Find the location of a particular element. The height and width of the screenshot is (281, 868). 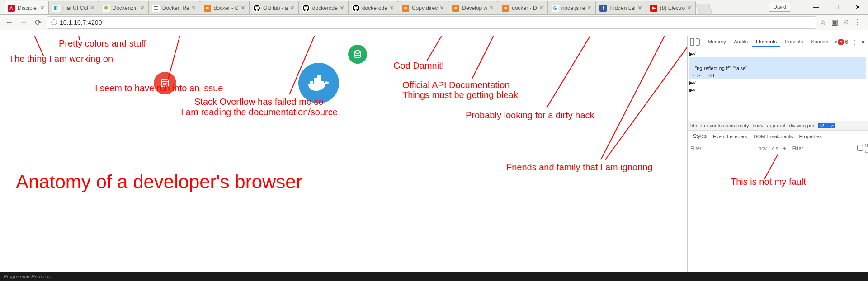

forward-button: → is located at coordinates (24, 23).